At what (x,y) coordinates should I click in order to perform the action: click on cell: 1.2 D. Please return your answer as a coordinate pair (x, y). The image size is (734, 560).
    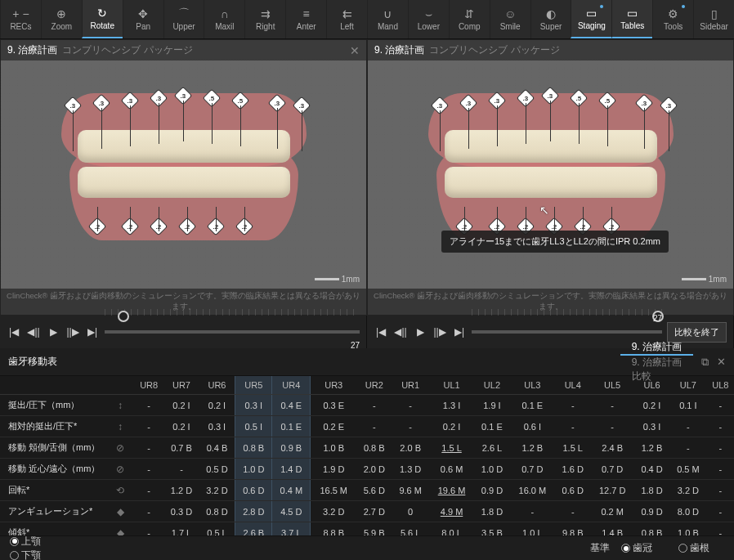
    Looking at the image, I should click on (181, 491).